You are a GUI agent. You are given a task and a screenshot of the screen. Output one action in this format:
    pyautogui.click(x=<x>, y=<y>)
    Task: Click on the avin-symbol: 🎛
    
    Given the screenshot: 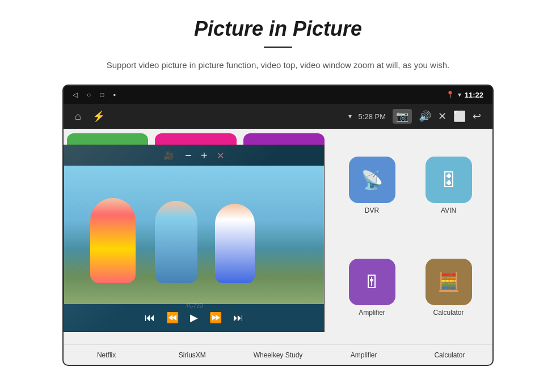 What is the action you would take?
    pyautogui.click(x=449, y=180)
    